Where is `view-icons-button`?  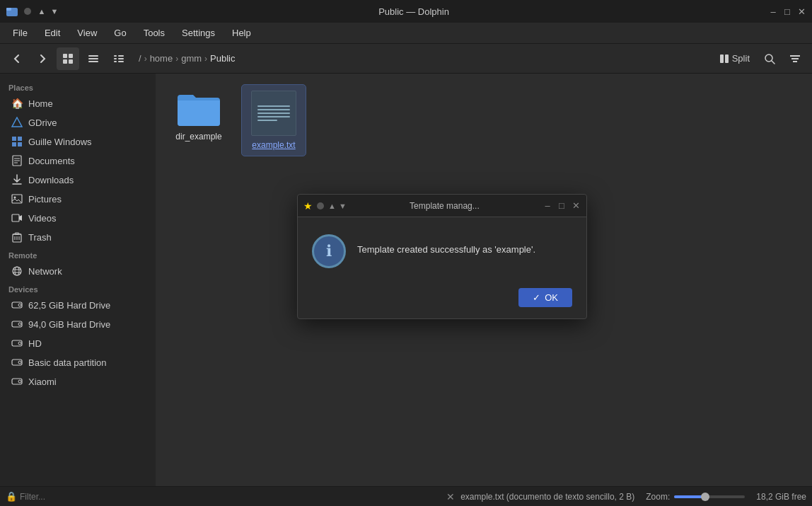 view-icons-button is located at coordinates (68, 59).